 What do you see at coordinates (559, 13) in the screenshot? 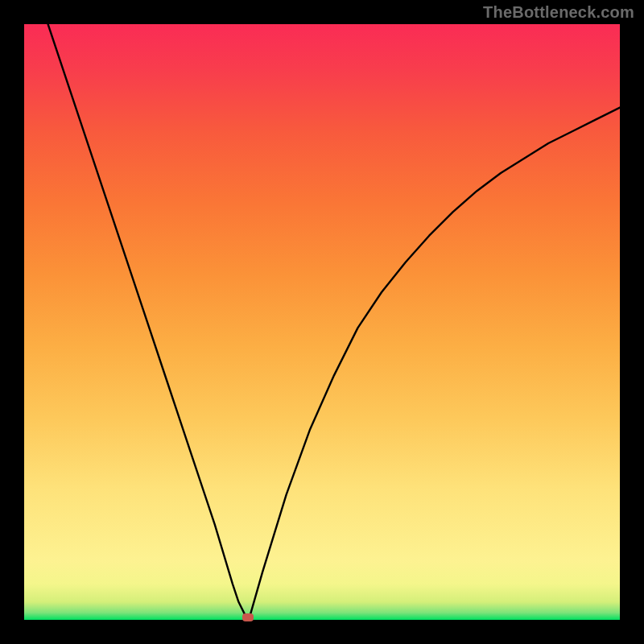
I see `watermark-text: TheBottleneck.com` at bounding box center [559, 13].